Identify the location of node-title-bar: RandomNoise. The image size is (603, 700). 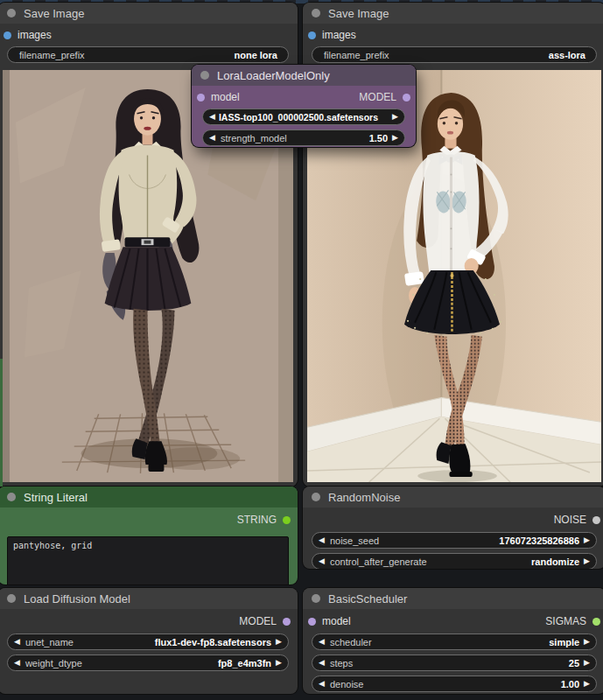
(453, 497).